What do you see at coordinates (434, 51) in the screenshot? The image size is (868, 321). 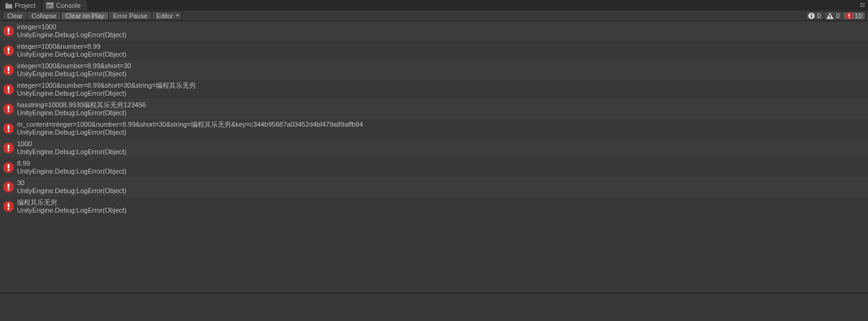 I see `log-row: integer=1000&number=8.99UnityEngine.Debu…` at bounding box center [434, 51].